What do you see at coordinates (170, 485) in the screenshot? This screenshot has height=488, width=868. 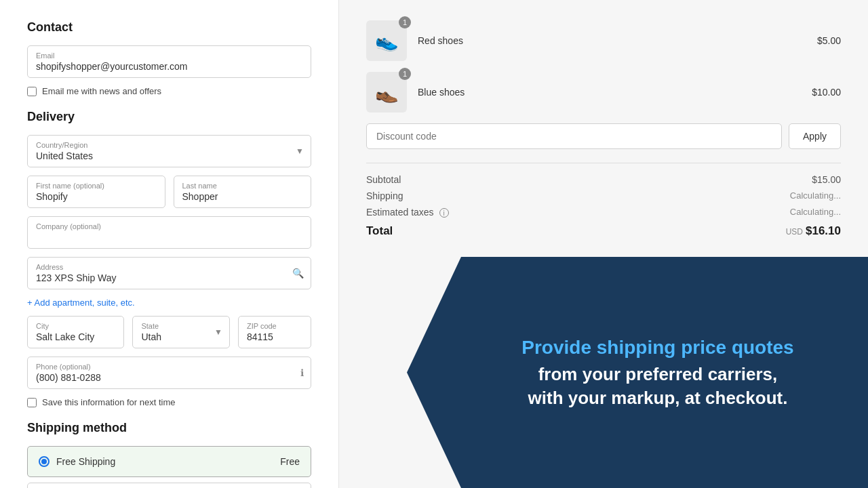 I see `shipping-option-2day: 2 Day Shipping $10.00` at bounding box center [170, 485].